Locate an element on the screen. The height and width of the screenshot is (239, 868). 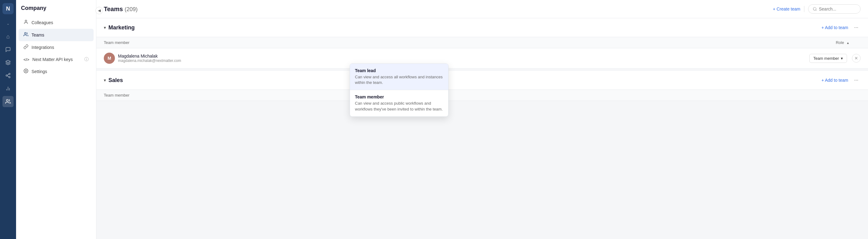
member-info: Magdalena Michalak magdalena.michalak@ne… is located at coordinates (150, 58).